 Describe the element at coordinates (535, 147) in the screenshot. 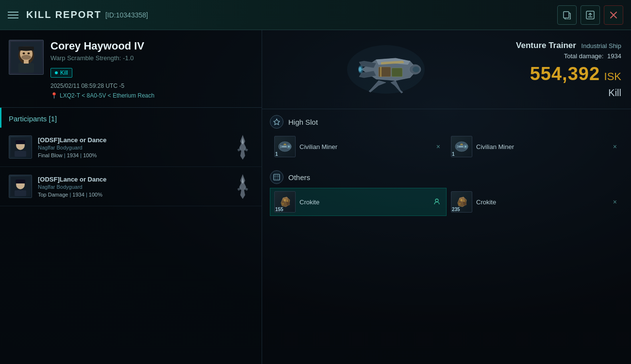

I see `high-slot-item-2: 1 Civilian Miner ×` at that location.